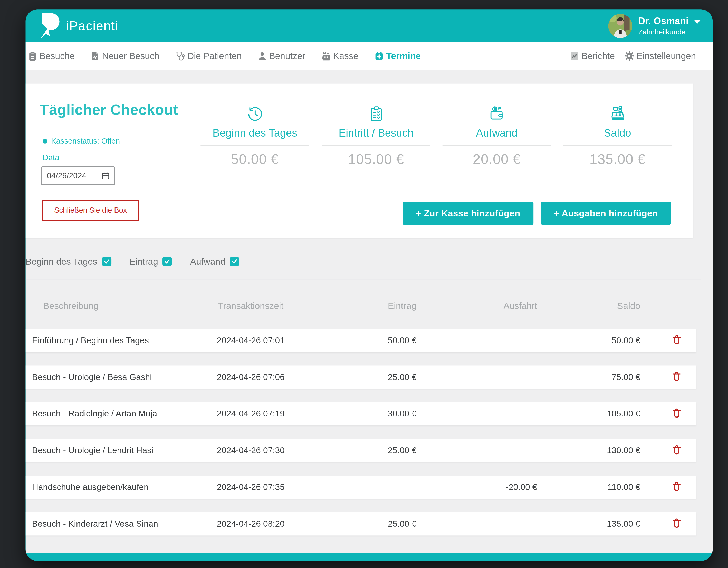 Image resolution: width=728 pixels, height=568 pixels. I want to click on table-row: Einführung / Beginn des Tages 2024-04-26…, so click(361, 341).